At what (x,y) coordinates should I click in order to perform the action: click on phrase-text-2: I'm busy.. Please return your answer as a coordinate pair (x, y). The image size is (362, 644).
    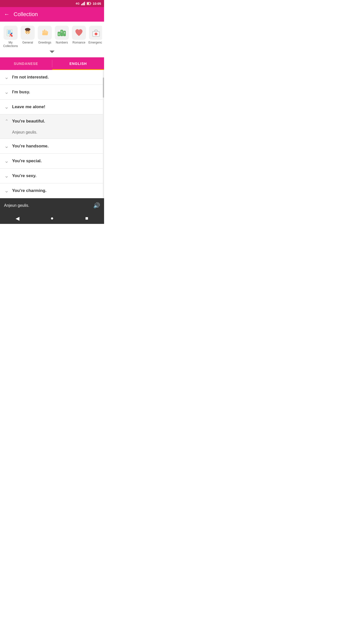
    Looking at the image, I should click on (21, 92).